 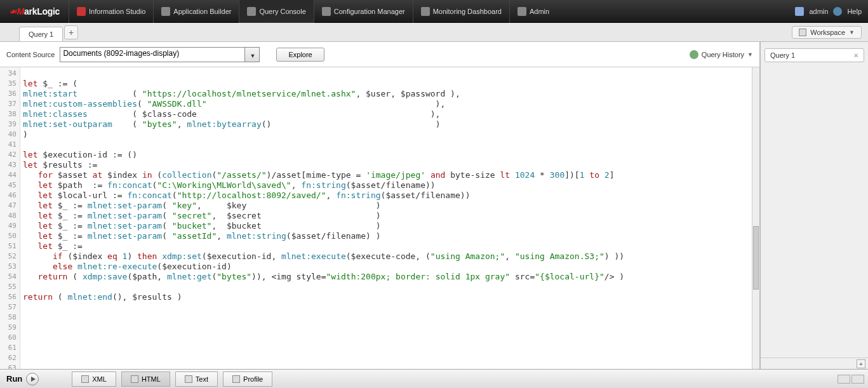 I want to click on play-icon, so click(x=32, y=379).